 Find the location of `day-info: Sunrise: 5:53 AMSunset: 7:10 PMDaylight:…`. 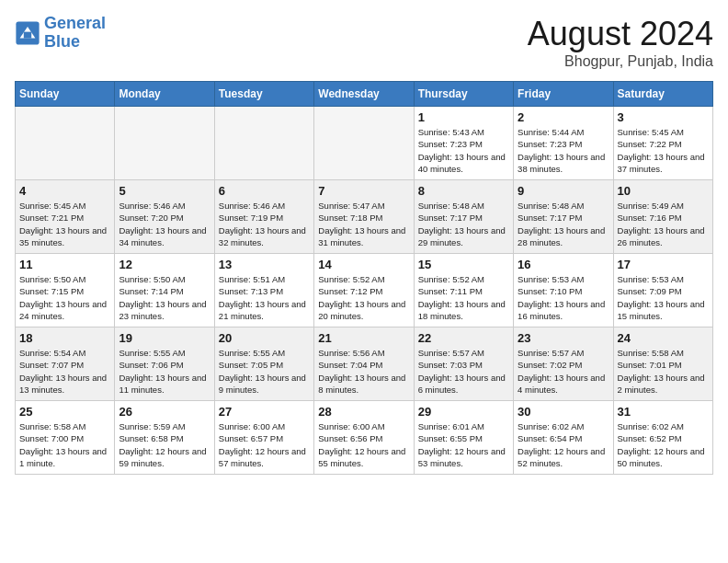

day-info: Sunrise: 5:53 AMSunset: 7:10 PMDaylight:… is located at coordinates (563, 298).